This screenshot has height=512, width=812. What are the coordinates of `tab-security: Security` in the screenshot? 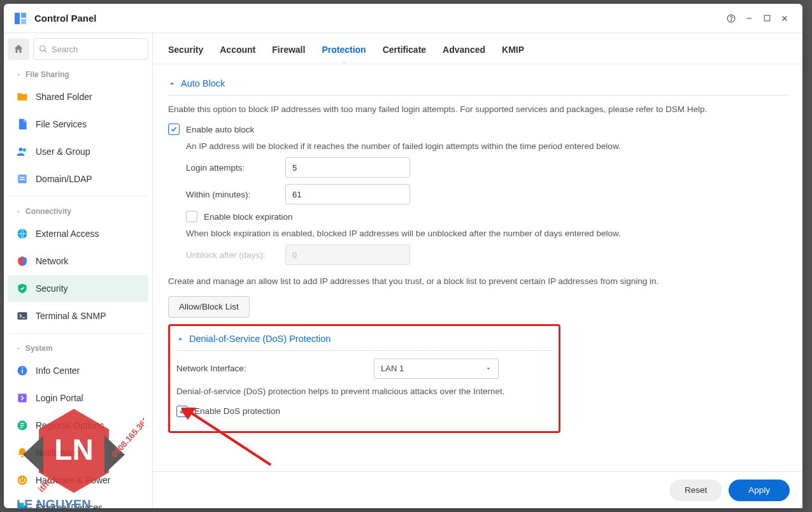 It's located at (186, 54).